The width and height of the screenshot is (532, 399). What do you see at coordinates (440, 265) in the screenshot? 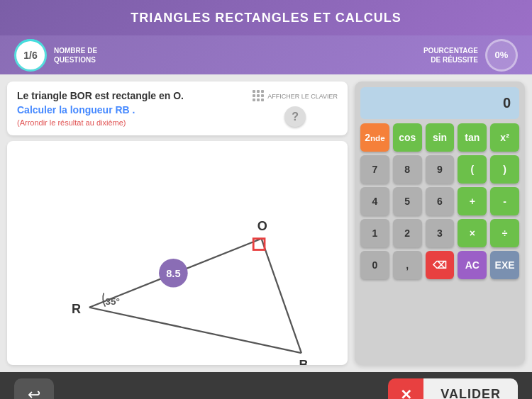
I see `calc-row-5: 0 , ⌫ AC EXE` at bounding box center [440, 265].